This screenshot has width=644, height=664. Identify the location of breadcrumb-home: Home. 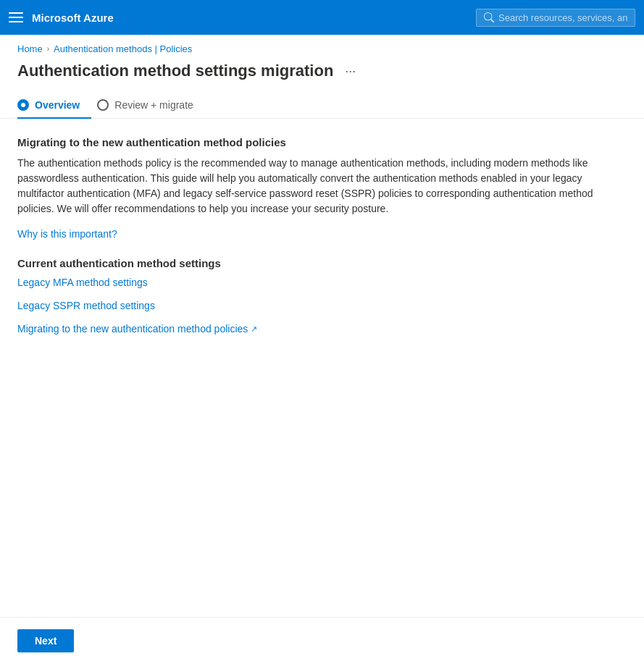
(30, 49).